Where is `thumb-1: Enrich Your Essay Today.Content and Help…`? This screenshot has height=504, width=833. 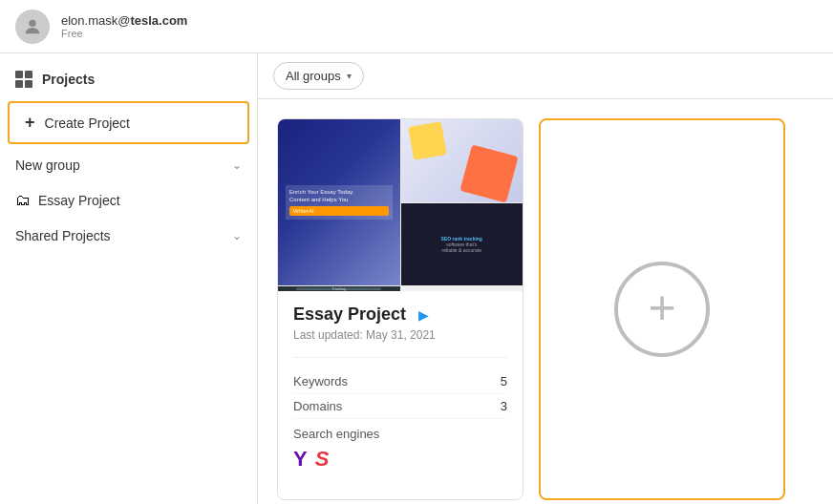
thumb-1: Enrich Your Essay Today.Content and Help… is located at coordinates (339, 202).